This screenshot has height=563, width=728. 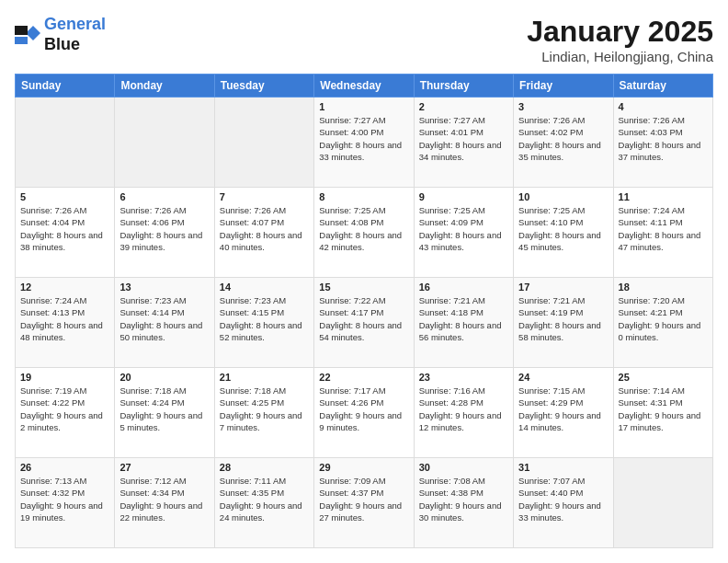 I want to click on calendar-cell: 17Sunrise: 7:21 AM Sunset: 4:19 PM Dayli…, so click(x=563, y=323).